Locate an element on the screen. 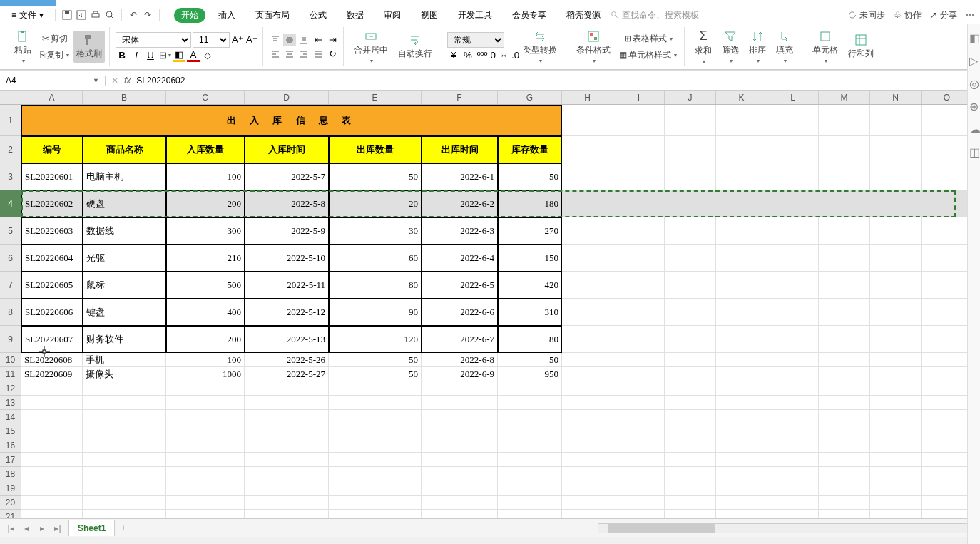 The image size is (980, 544). align-bottom-icon is located at coordinates (304, 40).